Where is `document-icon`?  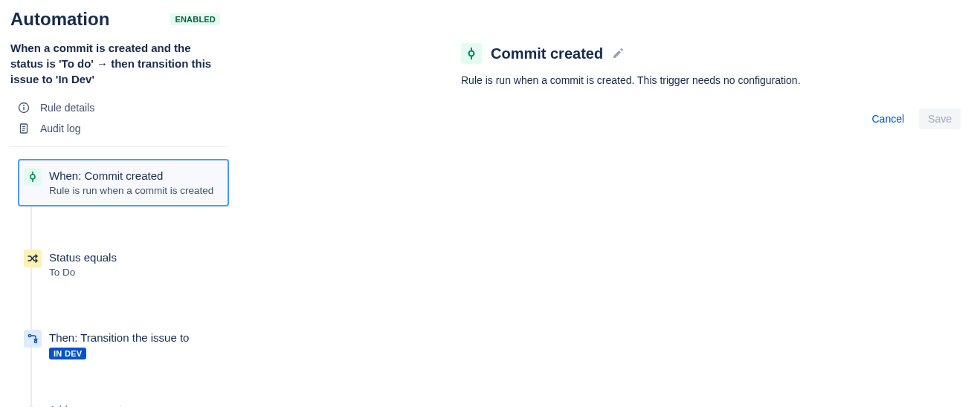
document-icon is located at coordinates (24, 128).